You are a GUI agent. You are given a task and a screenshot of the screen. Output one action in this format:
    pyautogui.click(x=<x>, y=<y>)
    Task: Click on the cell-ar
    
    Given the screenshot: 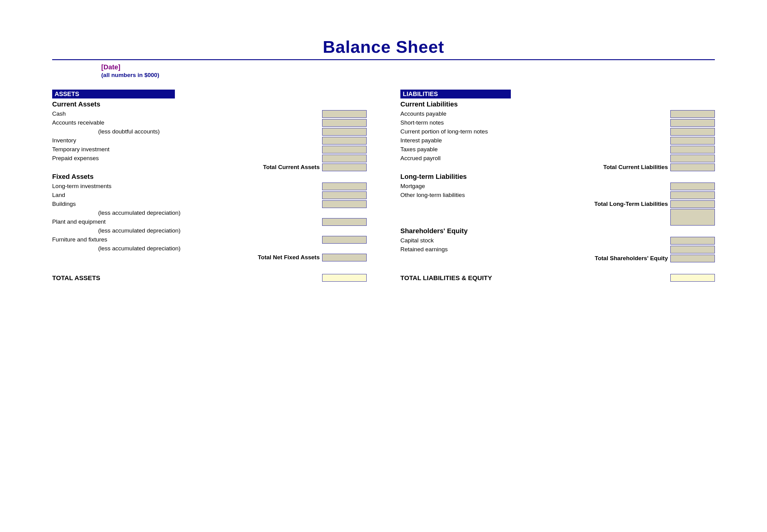 What is the action you would take?
    pyautogui.click(x=344, y=123)
    